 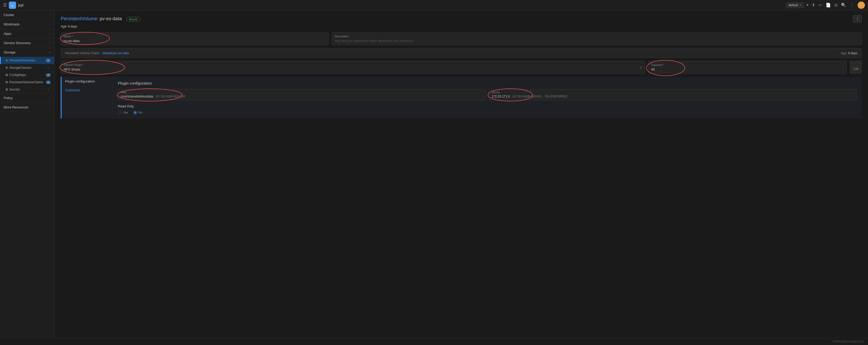 What do you see at coordinates (116, 53) in the screenshot?
I see `pvc-link: default:pvc-es-data` at bounding box center [116, 53].